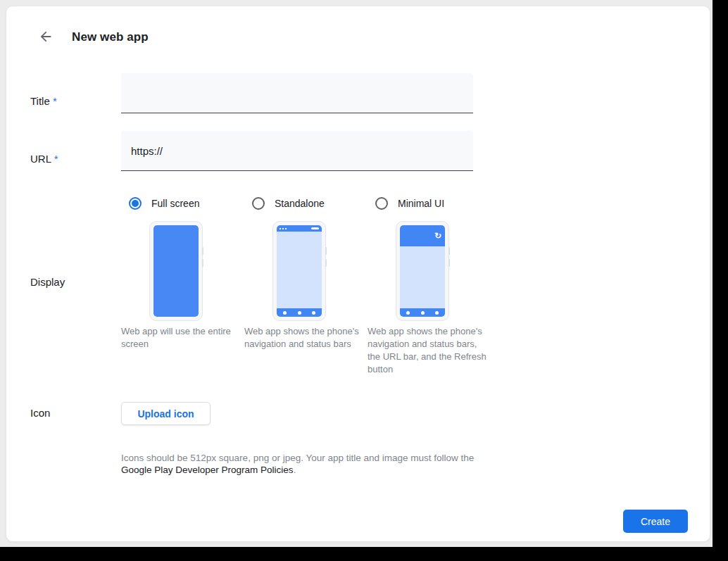  Describe the element at coordinates (300, 203) in the screenshot. I see `radio-label: Standalone` at that location.